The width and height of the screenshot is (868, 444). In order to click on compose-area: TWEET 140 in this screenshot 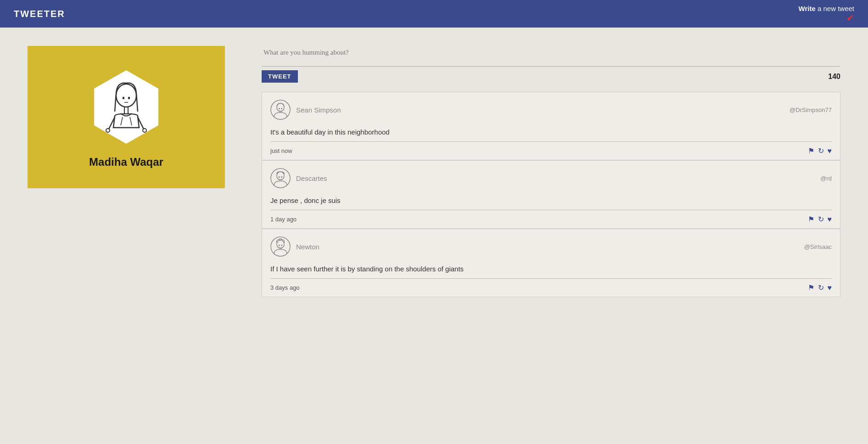, I will do `click(551, 64)`.